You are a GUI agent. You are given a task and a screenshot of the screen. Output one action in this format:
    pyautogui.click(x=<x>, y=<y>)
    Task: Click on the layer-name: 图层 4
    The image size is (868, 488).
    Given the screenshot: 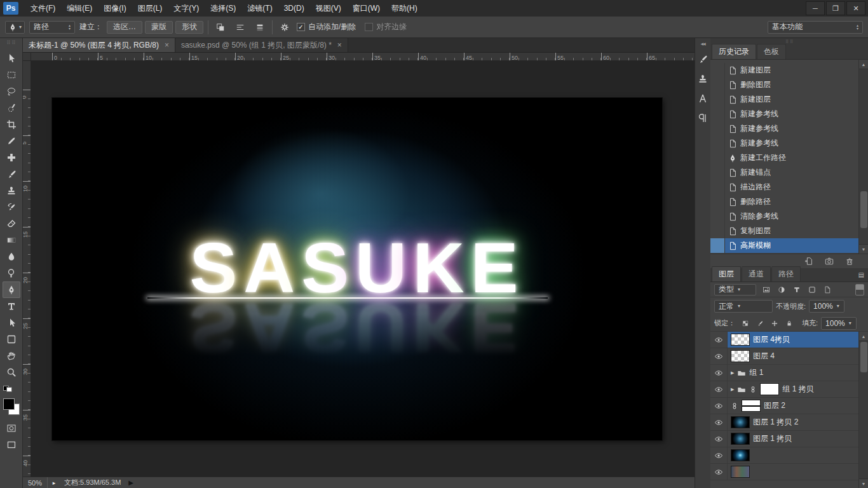 What is the action you would take?
    pyautogui.click(x=764, y=356)
    